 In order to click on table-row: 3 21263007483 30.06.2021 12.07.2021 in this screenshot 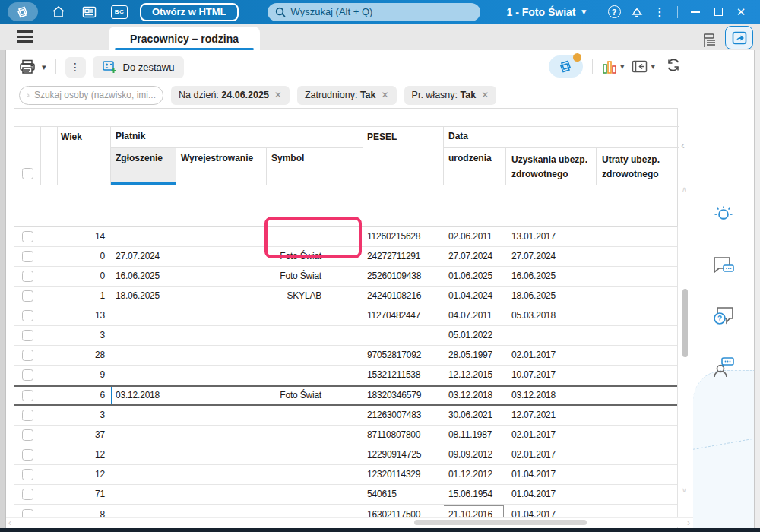, I will do `click(346, 416)`.